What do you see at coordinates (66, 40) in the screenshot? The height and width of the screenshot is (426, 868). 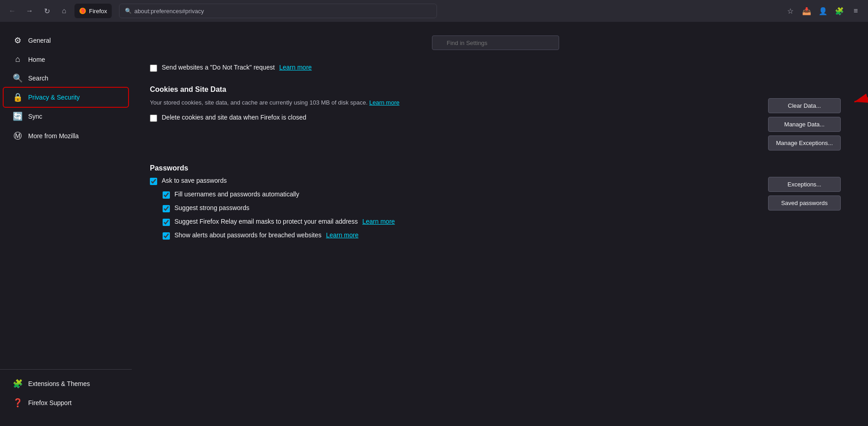 I see `sidebar-item-general: ⚙ General` at bounding box center [66, 40].